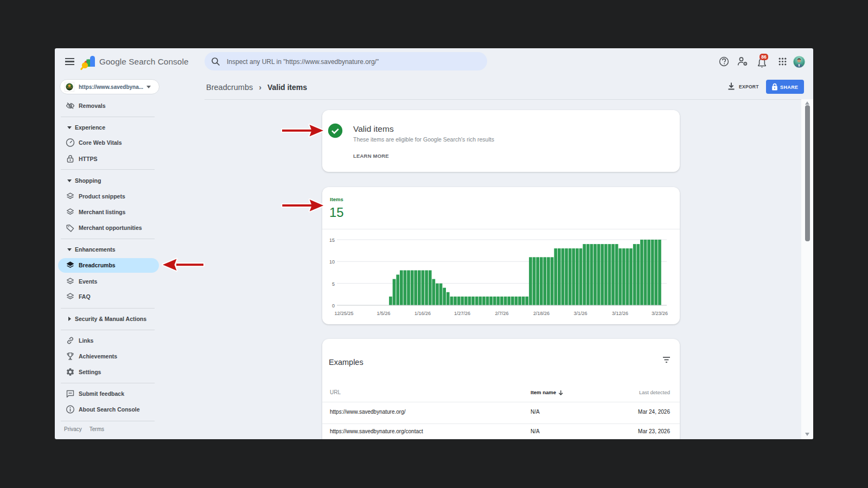 The height and width of the screenshot is (488, 868). I want to click on svg-text: 12/25/25, so click(344, 313).